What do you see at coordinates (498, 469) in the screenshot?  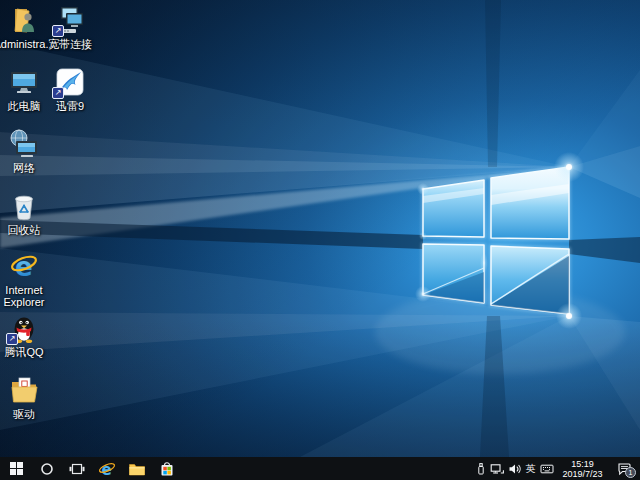 I see `wired-network-icon` at bounding box center [498, 469].